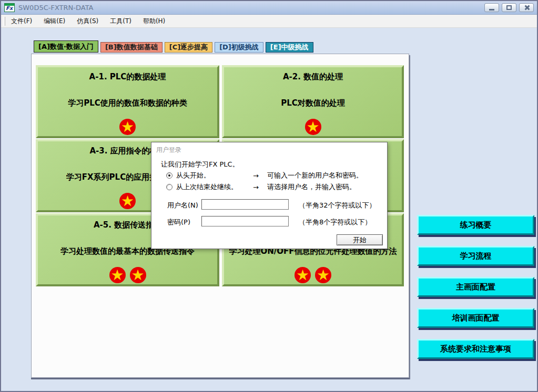 The image size is (538, 392). Describe the element at coordinates (174, 46) in the screenshot. I see `category-tabs: [A]数值·数据入门 [B]数值数据基础 [C]逐步提高 [D]初级挑战 [E]…` at that location.